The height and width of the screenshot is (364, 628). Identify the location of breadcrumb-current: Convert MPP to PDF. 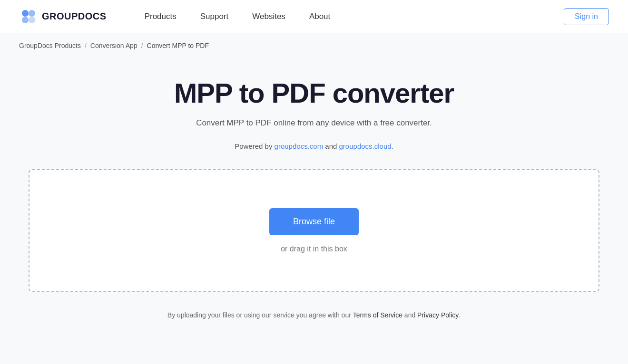
(178, 46).